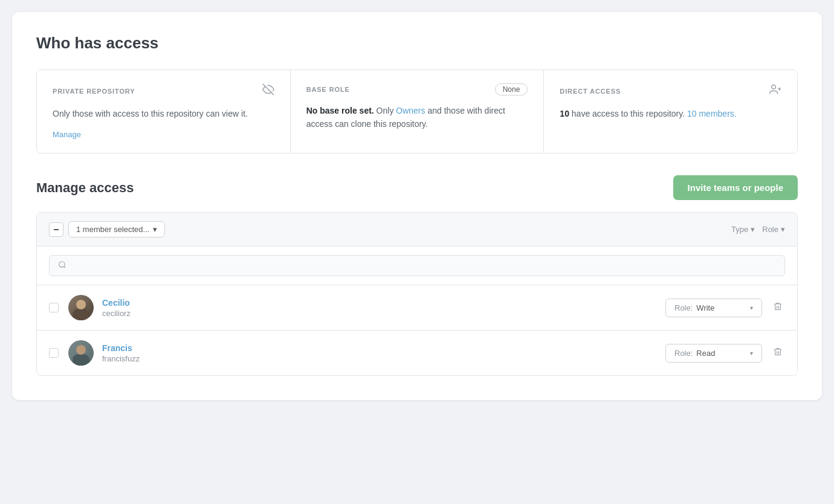 This screenshot has height=504, width=834. What do you see at coordinates (417, 353) in the screenshot?
I see `table-row: Francis francisfuzz Role: Read ▾` at bounding box center [417, 353].